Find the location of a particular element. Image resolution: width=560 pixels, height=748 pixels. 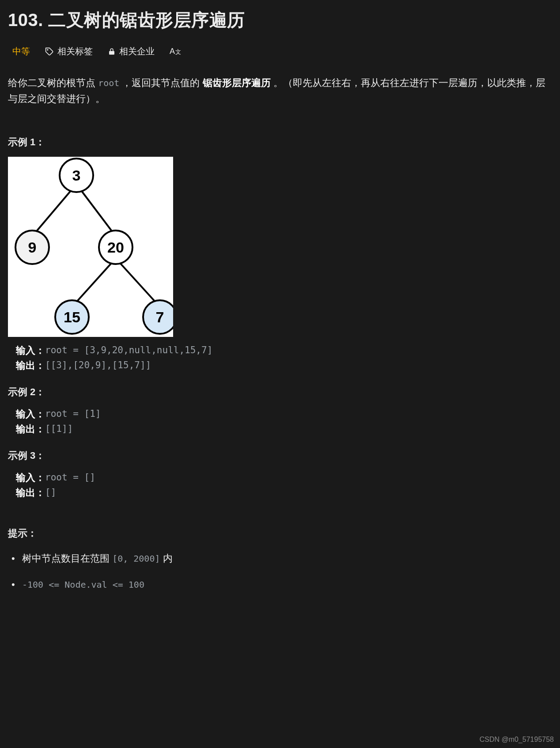

related-tags-link: 相关标签 is located at coordinates (69, 51).